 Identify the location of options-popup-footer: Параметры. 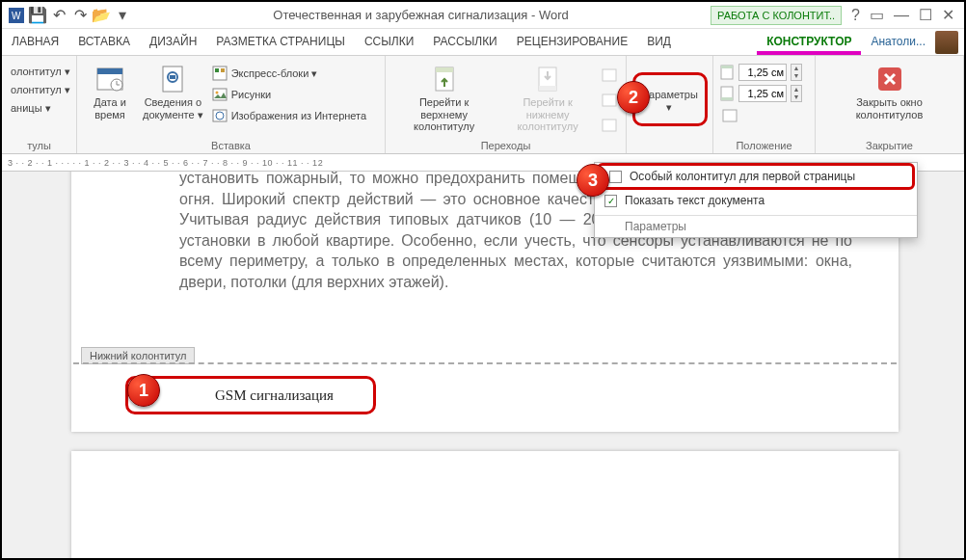
(756, 226).